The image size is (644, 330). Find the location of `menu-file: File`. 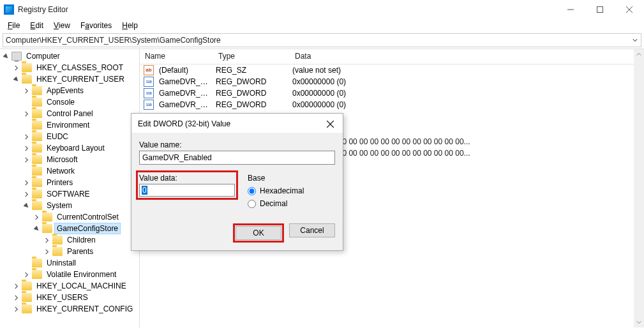

menu-file: File is located at coordinates (14, 26).